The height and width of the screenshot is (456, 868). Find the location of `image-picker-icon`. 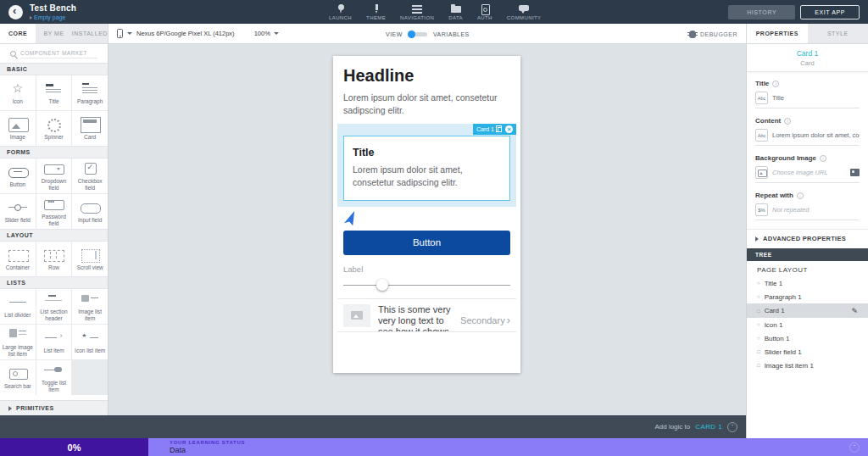

image-picker-icon is located at coordinates (854, 173).